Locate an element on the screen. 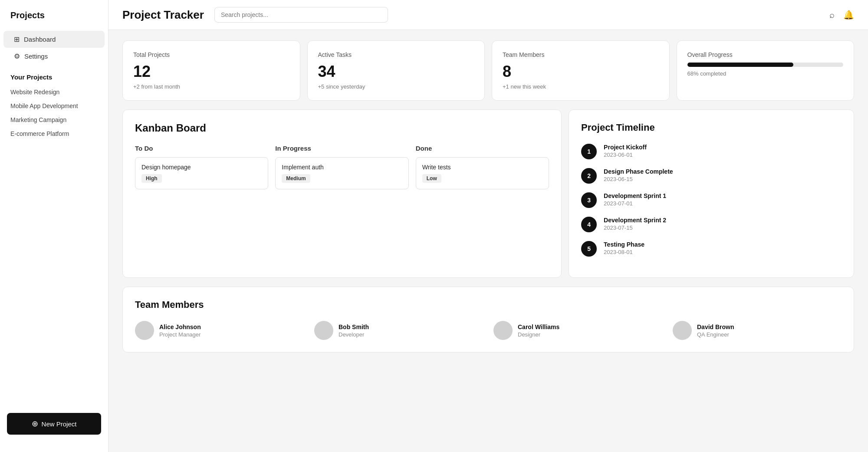 The height and width of the screenshot is (452, 868). kanban-col-header-done: Done is located at coordinates (483, 148).